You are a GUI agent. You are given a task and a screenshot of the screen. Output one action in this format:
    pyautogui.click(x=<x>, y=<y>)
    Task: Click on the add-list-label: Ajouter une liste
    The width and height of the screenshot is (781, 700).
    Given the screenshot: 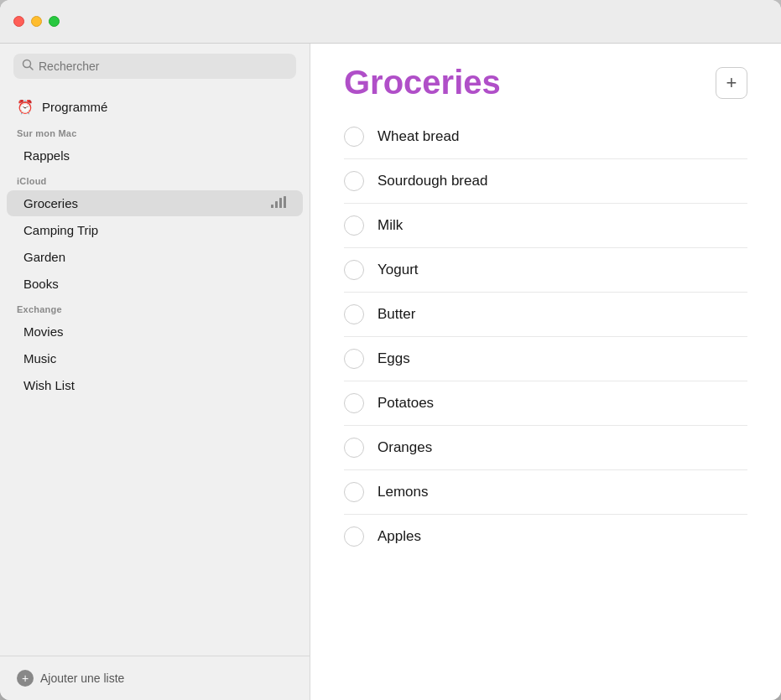 What is the action you would take?
    pyautogui.click(x=82, y=678)
    